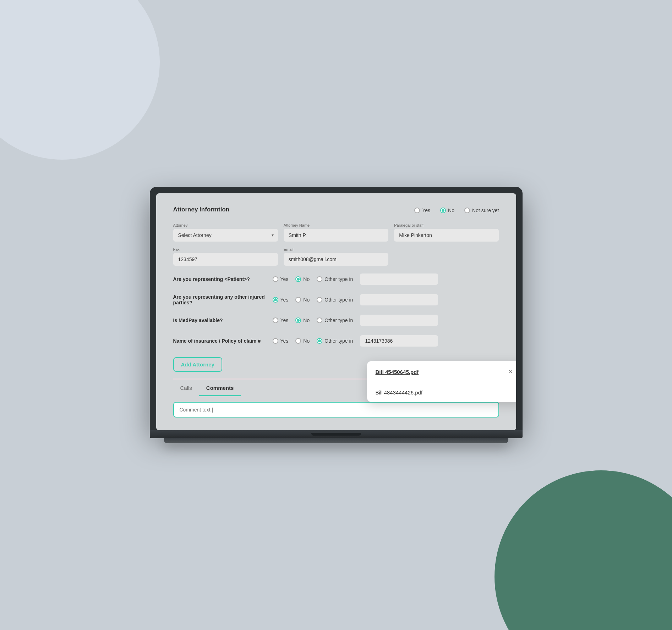 Image resolution: width=672 pixels, height=630 pixels. Describe the element at coordinates (302, 341) in the screenshot. I see `q4-radio-no: No` at that location.